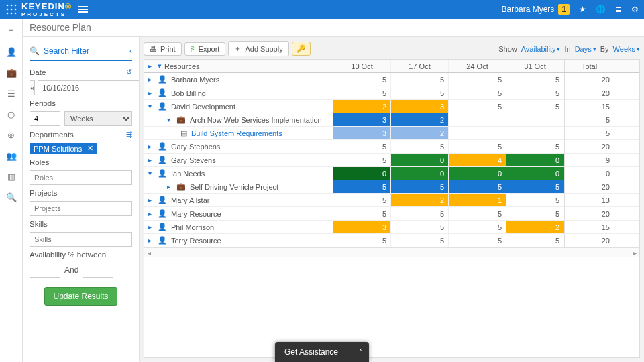 The height and width of the screenshot is (362, 644). I want to click on export-button: ⎘Export, so click(205, 49).